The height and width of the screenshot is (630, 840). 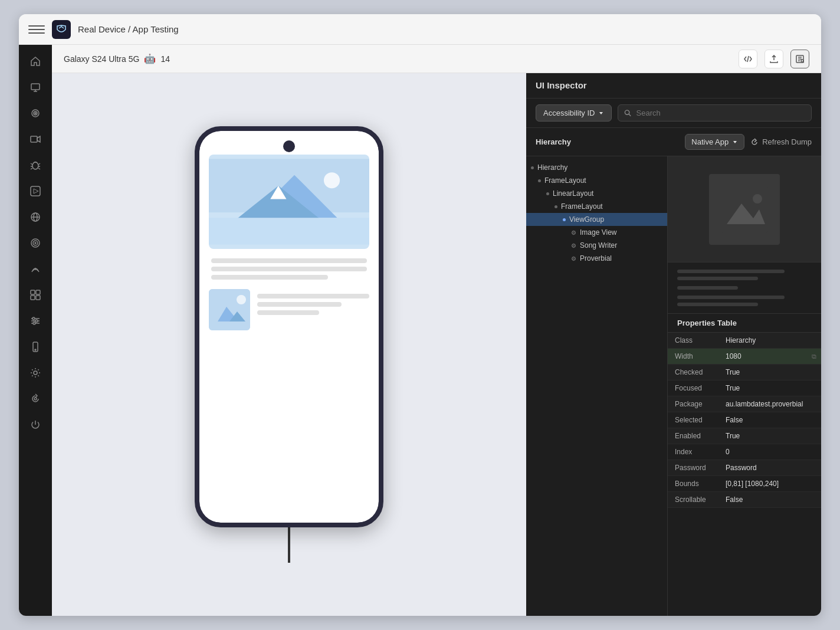 I want to click on sidebar-item-video, so click(x=35, y=139).